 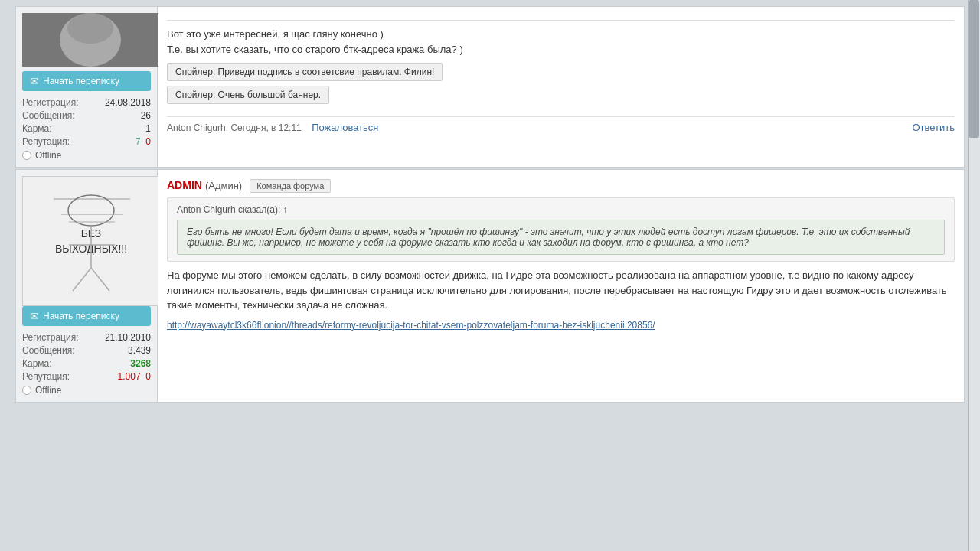 What do you see at coordinates (345, 127) in the screenshot?
I see `report-link-1: Пожаловаться` at bounding box center [345, 127].